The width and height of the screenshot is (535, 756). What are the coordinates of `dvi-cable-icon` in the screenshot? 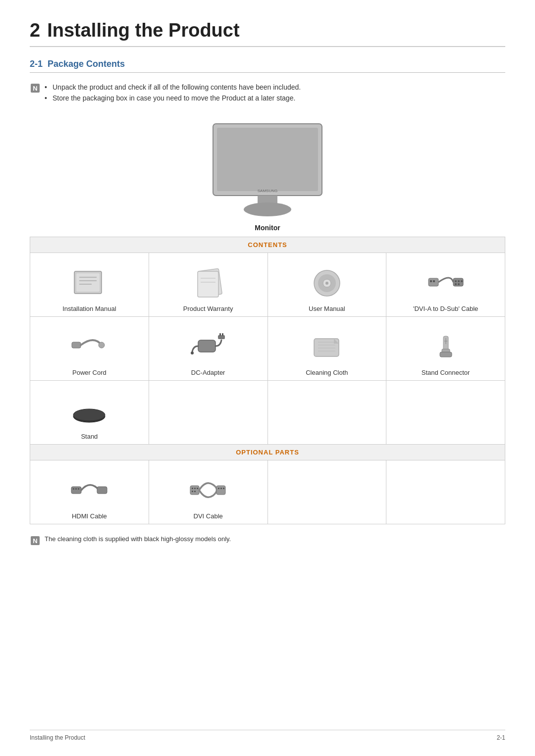 It's located at (446, 283).